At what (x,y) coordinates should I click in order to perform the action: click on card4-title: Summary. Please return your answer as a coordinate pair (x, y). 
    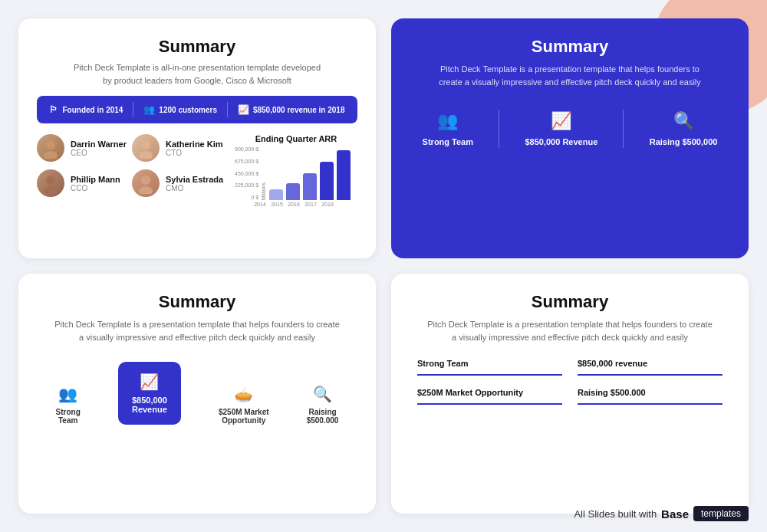
    Looking at the image, I should click on (570, 302).